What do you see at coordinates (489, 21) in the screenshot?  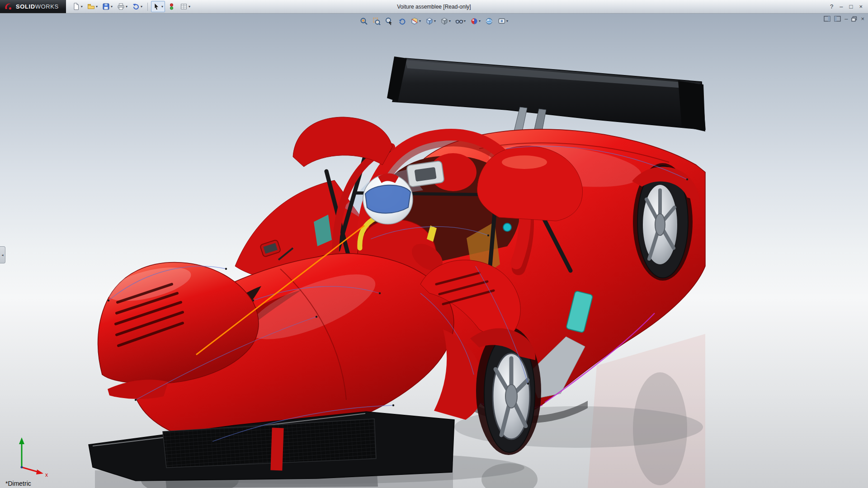 I see `apply-scene-icon` at bounding box center [489, 21].